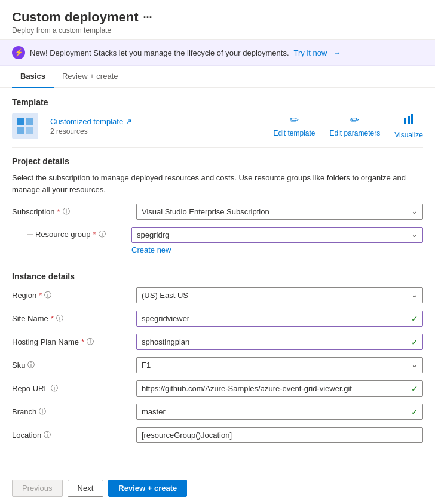  What do you see at coordinates (280, 435) in the screenshot?
I see `location-input` at bounding box center [280, 435].